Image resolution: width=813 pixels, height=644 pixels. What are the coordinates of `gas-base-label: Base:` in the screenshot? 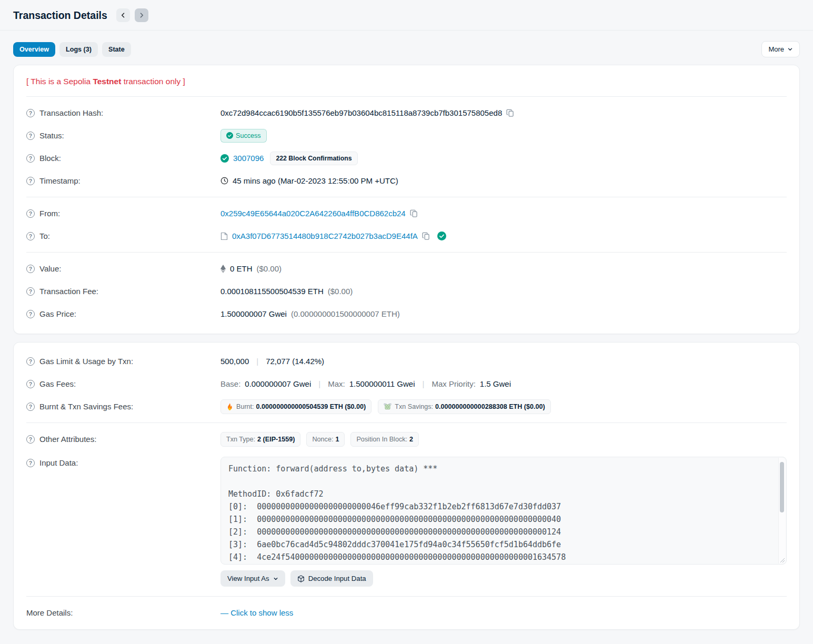 It's located at (230, 384).